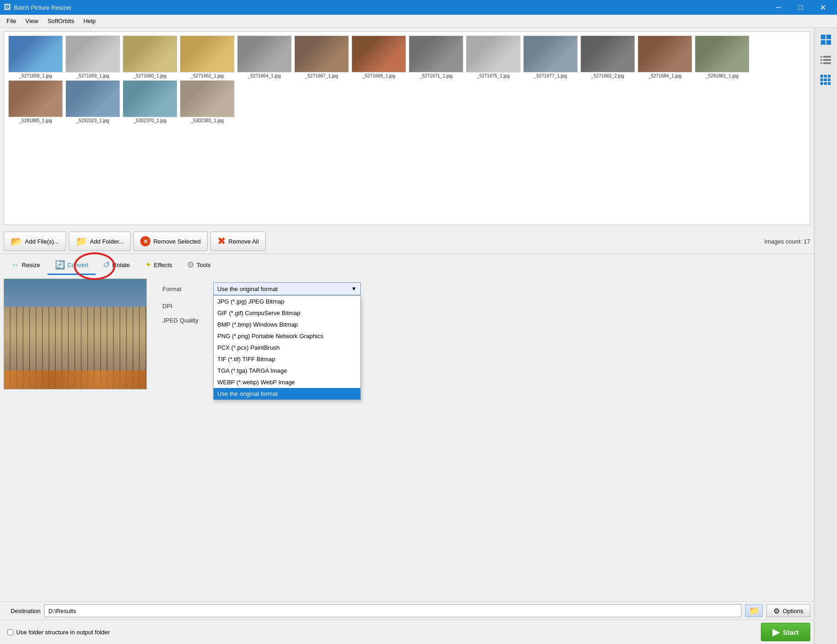  What do you see at coordinates (826, 40) in the screenshot?
I see `sidebar-view-large` at bounding box center [826, 40].